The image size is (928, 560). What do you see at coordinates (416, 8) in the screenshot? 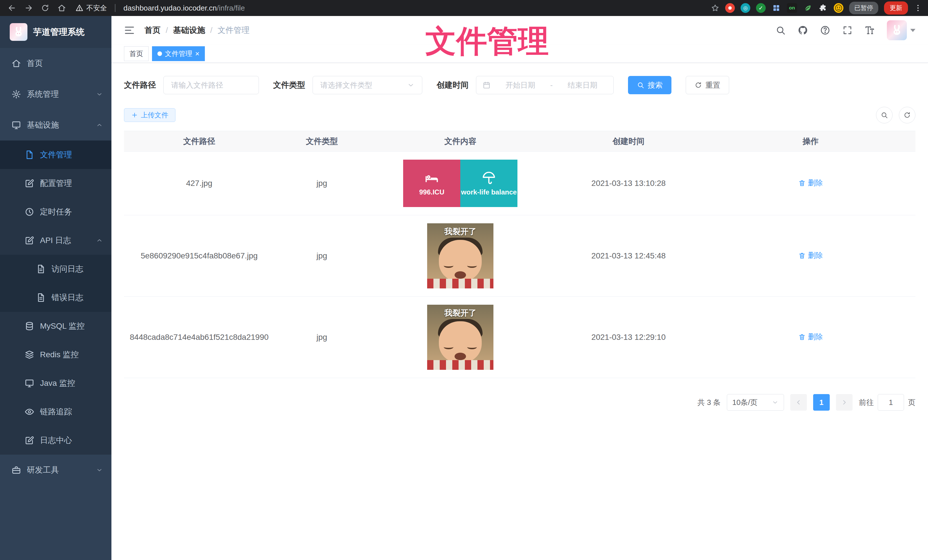
I see `address-bar: dashboard.yudao.iocoder.cn/infra/file` at bounding box center [416, 8].